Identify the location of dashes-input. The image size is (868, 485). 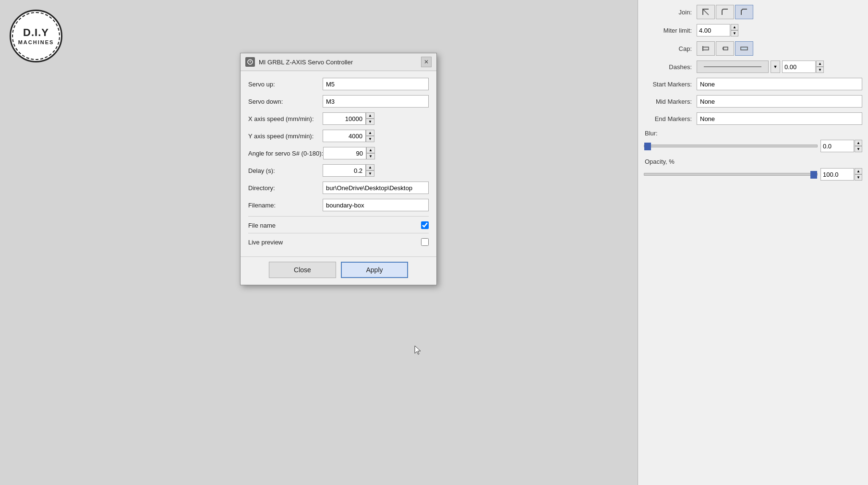
(799, 67).